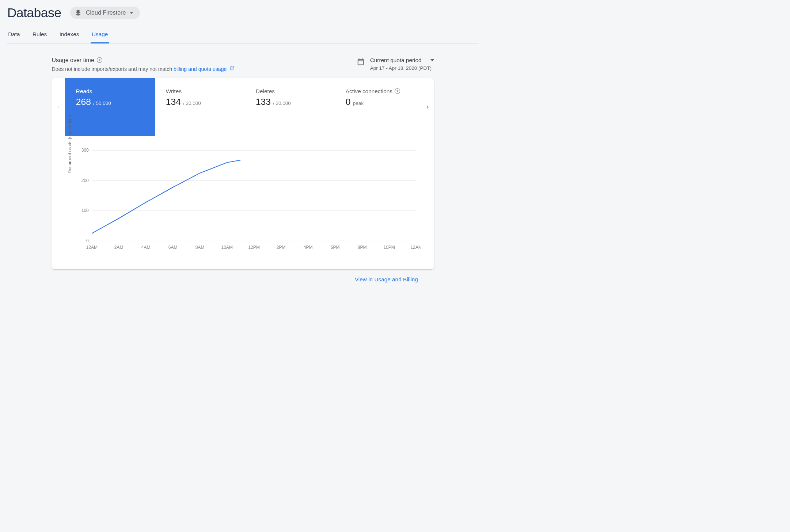 Image resolution: width=790 pixels, height=532 pixels. What do you see at coordinates (143, 69) in the screenshot?
I see `usage-subtitle: Does not include imports/exports and may…` at bounding box center [143, 69].